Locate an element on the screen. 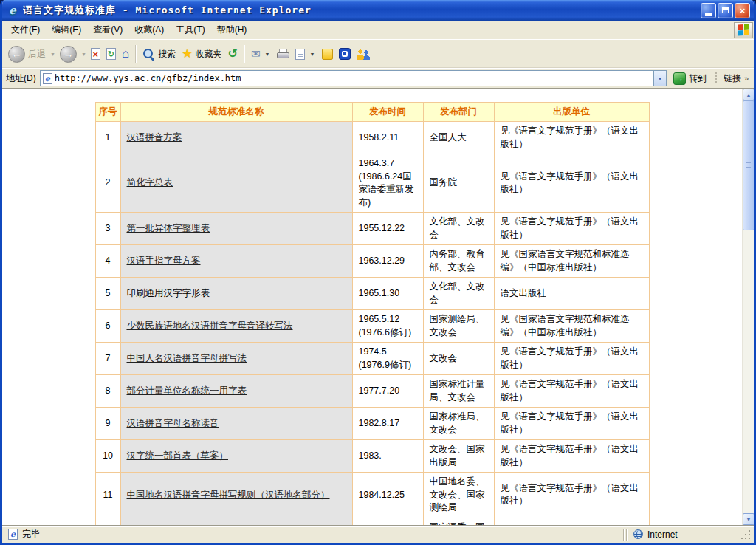 The height and width of the screenshot is (545, 756). back-button: ← 后退 is located at coordinates (27, 55).